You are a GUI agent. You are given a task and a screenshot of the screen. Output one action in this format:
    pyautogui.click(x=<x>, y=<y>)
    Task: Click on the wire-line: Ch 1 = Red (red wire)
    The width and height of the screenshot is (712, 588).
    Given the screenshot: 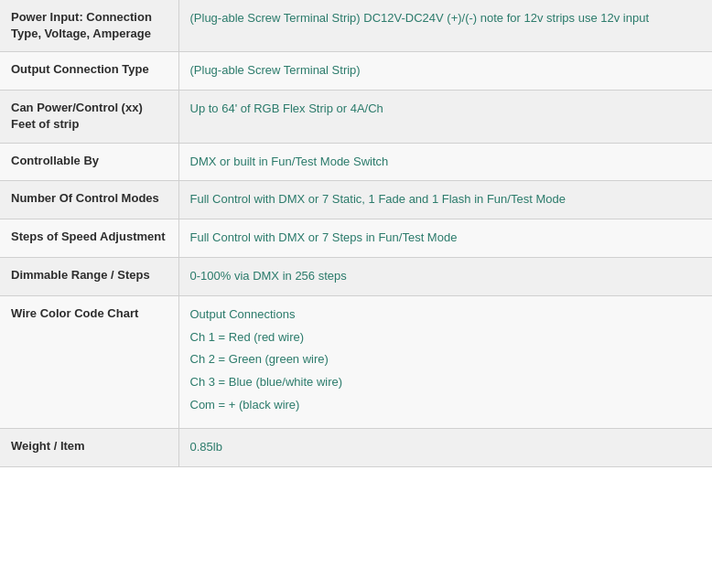 What is the action you would take?
    pyautogui.click(x=447, y=338)
    